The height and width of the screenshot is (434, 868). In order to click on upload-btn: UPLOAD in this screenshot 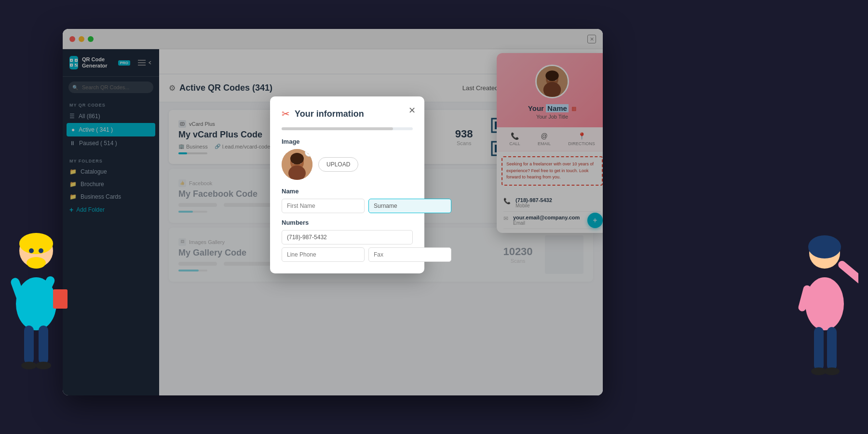, I will do `click(339, 164)`.